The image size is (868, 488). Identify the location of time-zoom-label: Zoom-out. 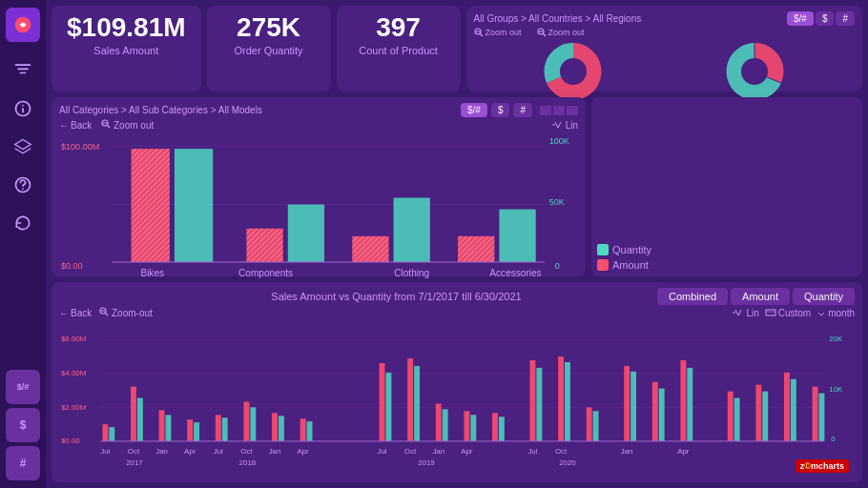
(132, 313).